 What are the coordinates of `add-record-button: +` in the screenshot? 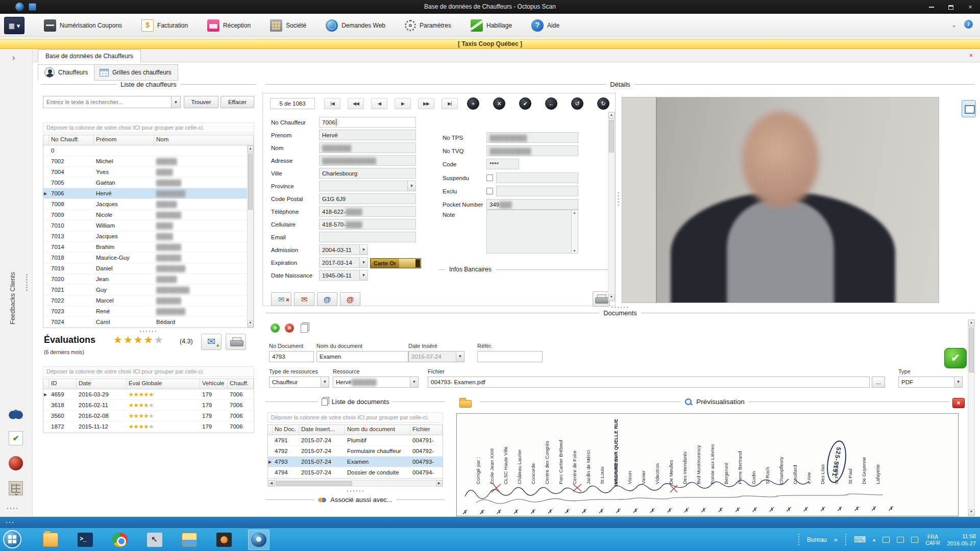 It's located at (473, 104).